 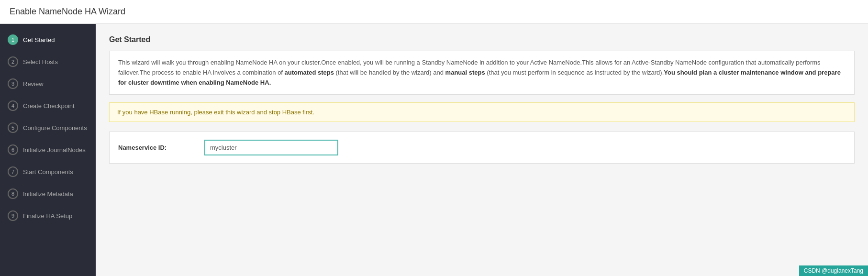 What do you see at coordinates (13, 194) in the screenshot?
I see `step-circle-8: 8` at bounding box center [13, 194].